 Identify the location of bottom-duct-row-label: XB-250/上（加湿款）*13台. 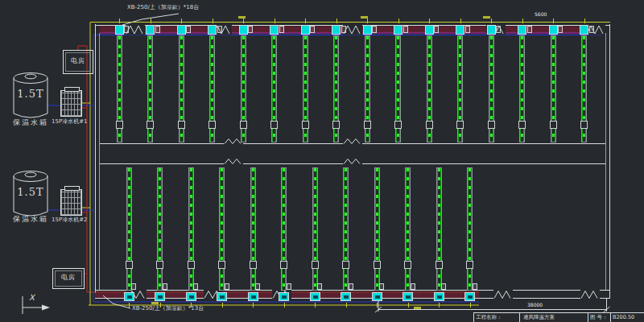
(167, 309).